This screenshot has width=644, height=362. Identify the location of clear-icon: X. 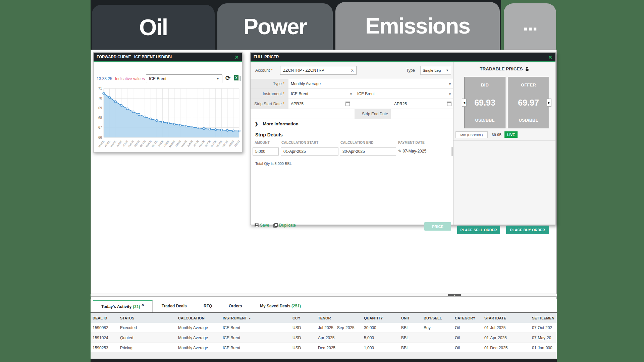
(352, 70).